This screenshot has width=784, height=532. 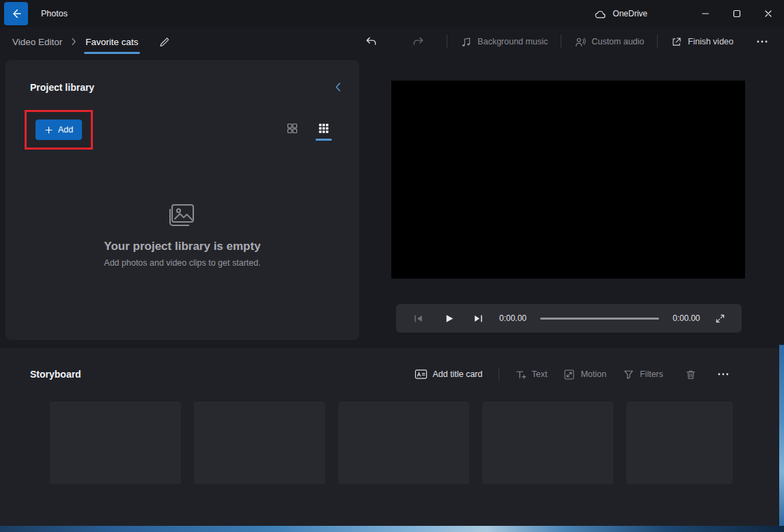 I want to click on app-title: Photos, so click(x=55, y=14).